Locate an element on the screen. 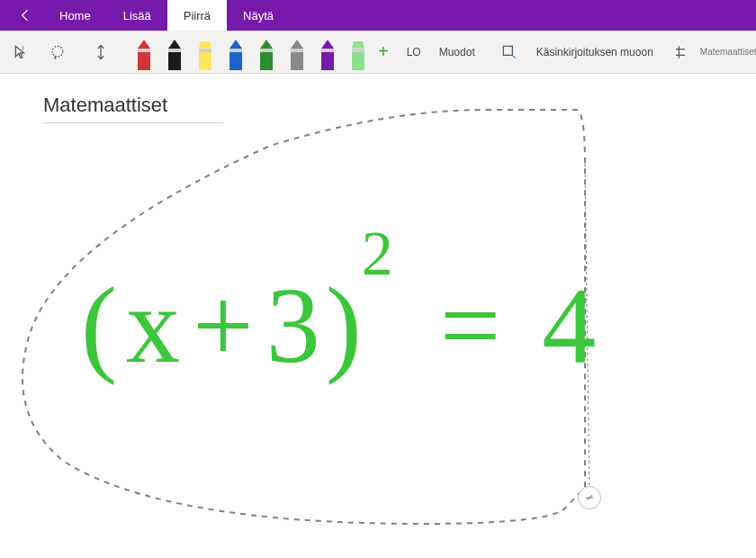 Image resolution: width=756 pixels, height=558 pixels. ink-shape-icon is located at coordinates (509, 52).